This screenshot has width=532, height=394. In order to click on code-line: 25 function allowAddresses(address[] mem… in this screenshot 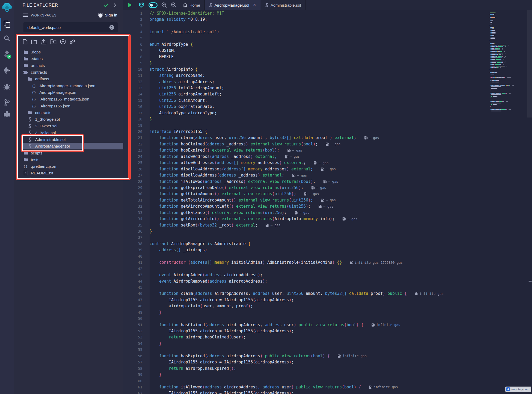, I will do `click(328, 163)`.